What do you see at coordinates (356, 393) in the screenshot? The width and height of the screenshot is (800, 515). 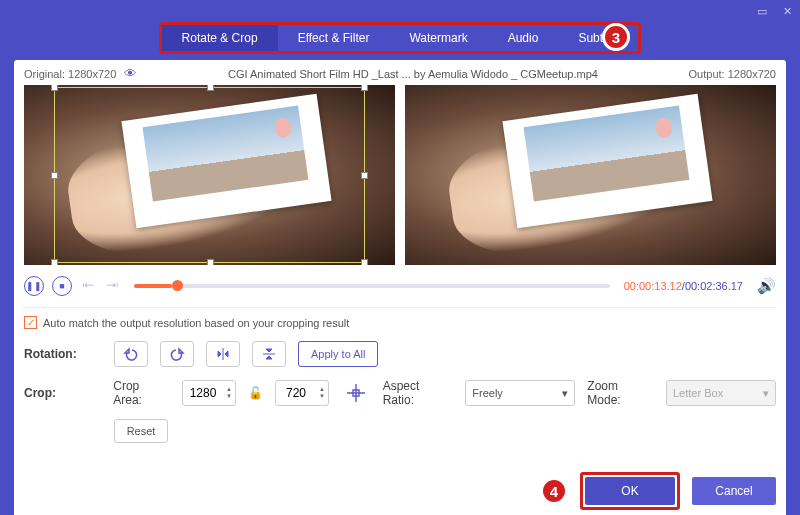 I see `center-crop-button` at bounding box center [356, 393].